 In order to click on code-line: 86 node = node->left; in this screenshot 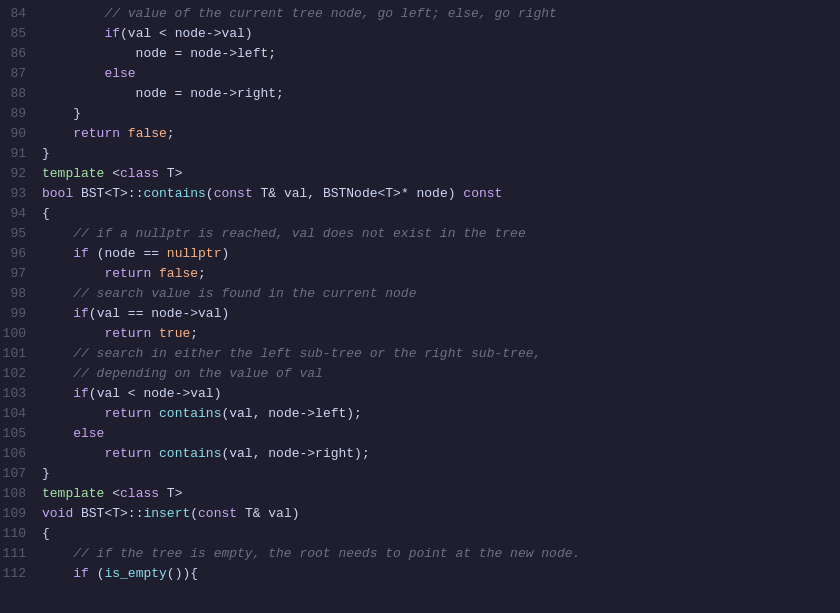, I will do `click(420, 54)`.